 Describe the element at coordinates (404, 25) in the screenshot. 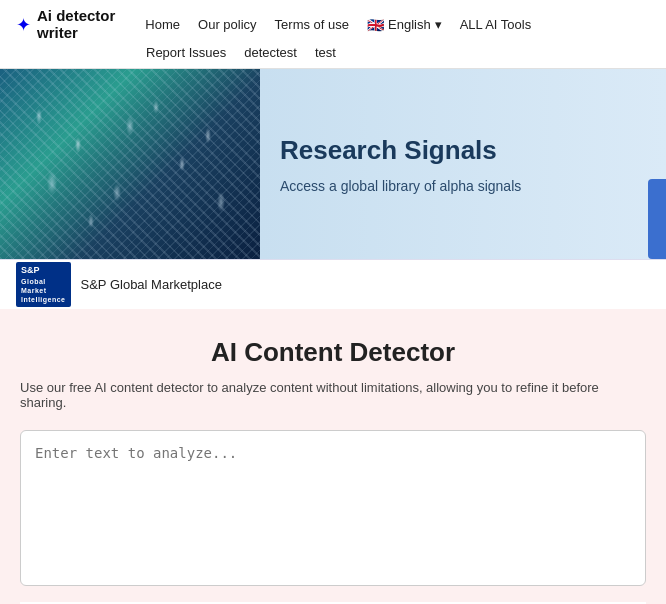

I see `language-selector: 🇬🇧 English ▾` at that location.